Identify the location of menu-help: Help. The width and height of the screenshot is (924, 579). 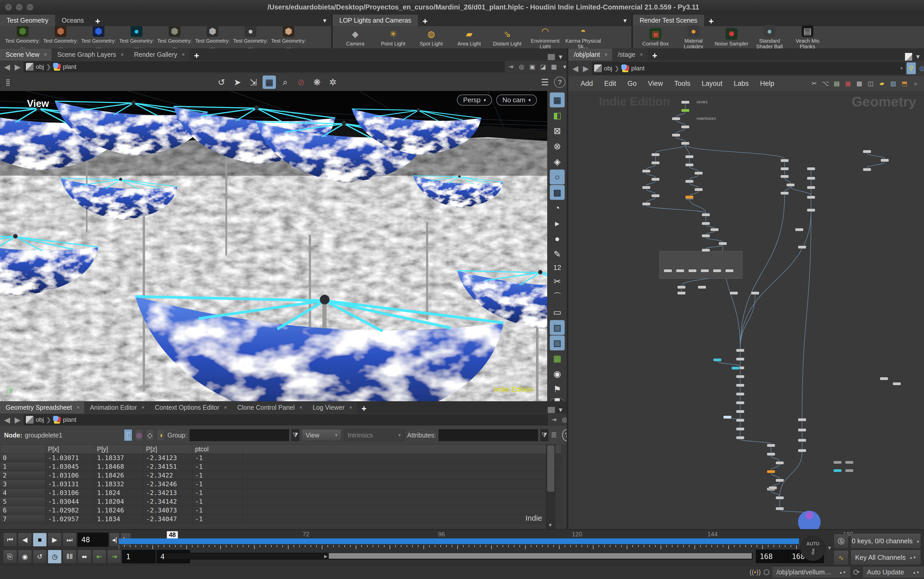
(767, 83).